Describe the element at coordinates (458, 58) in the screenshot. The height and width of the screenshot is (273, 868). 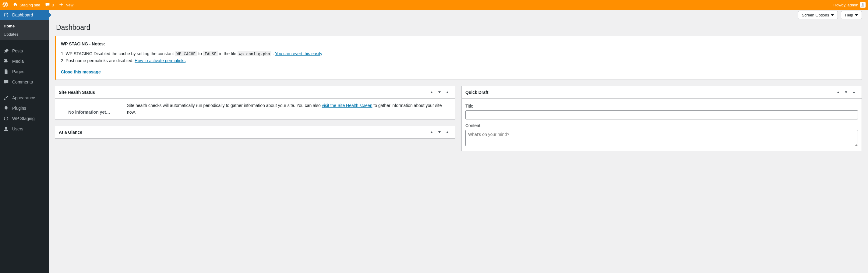
I see `wp-staging-notice: WP STAGING - Notes: WP STAGING Disabled …` at that location.